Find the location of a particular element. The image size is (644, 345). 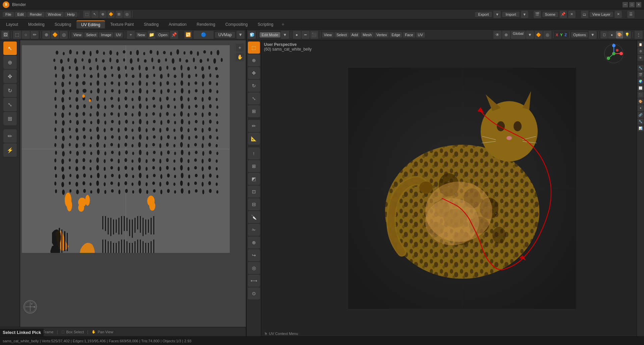

vp-tool-box-select: ⬚ is located at coordinates (254, 48).